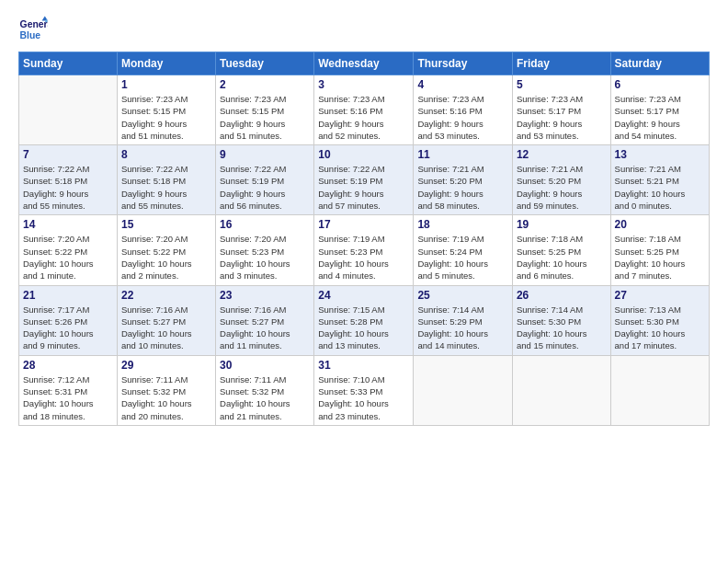  Describe the element at coordinates (265, 85) in the screenshot. I see `day-number: 2` at that location.